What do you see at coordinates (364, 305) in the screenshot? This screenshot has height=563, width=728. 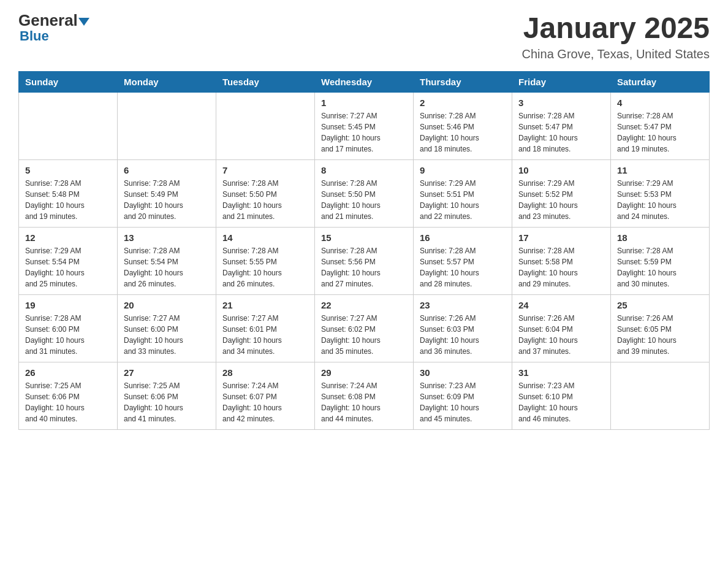 I see `day-number: 22` at bounding box center [364, 305].